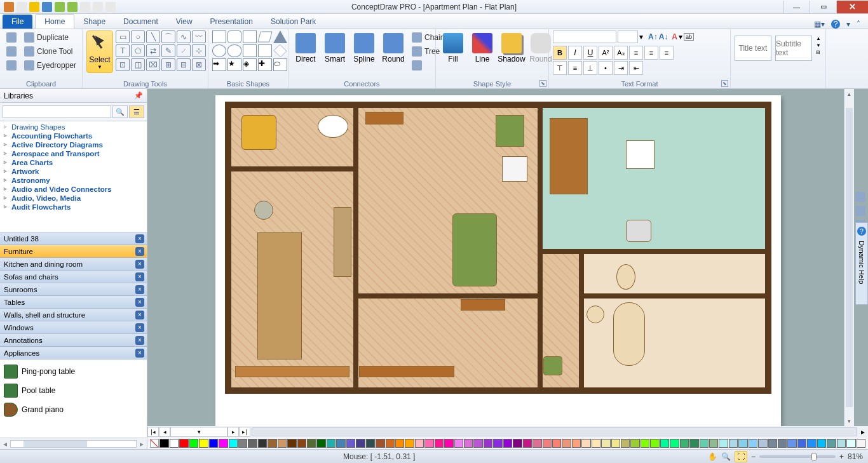 Image resolution: width=868 pixels, height=463 pixels. Describe the element at coordinates (120, 112) in the screenshot. I see `search-button: 🔍` at that location.